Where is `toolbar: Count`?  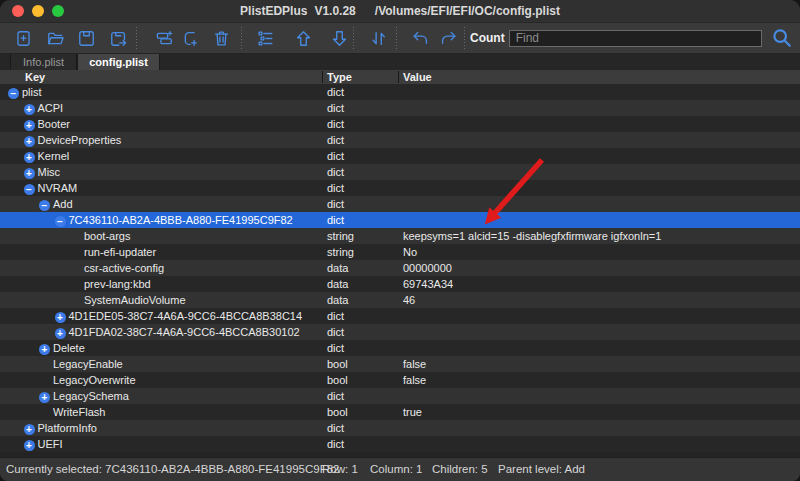
toolbar: Count is located at coordinates (400, 38).